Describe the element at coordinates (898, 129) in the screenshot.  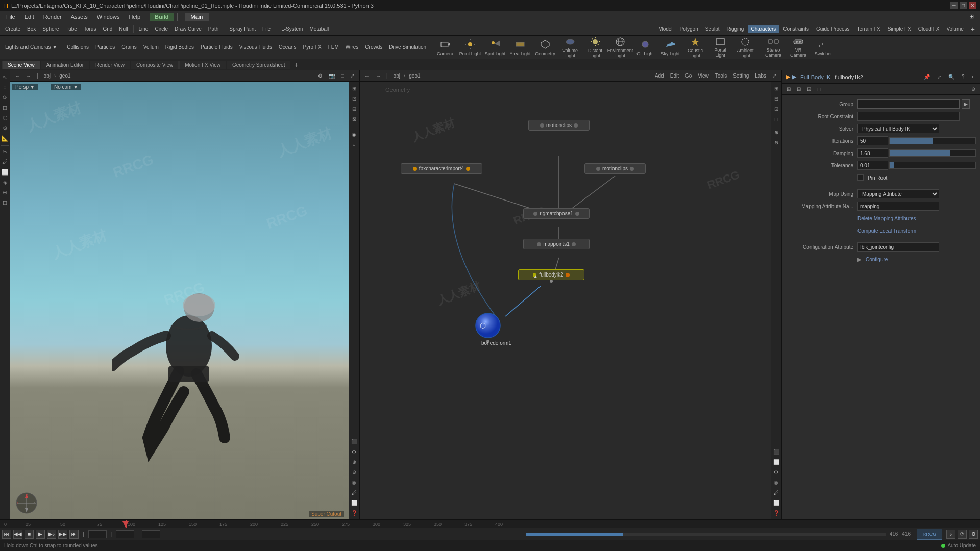
I see `solver-select: Physical Full Body IK` at that location.